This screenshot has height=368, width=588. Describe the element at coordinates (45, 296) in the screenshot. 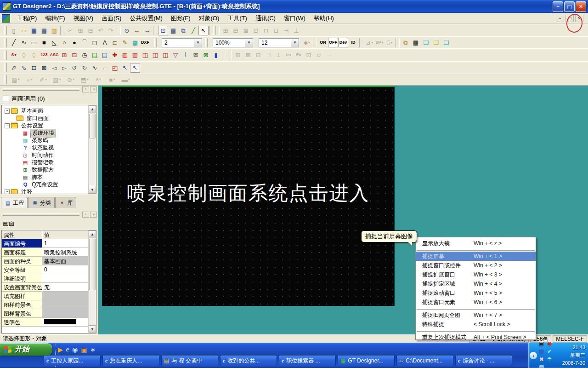

I see `property-row: 填充图样` at that location.